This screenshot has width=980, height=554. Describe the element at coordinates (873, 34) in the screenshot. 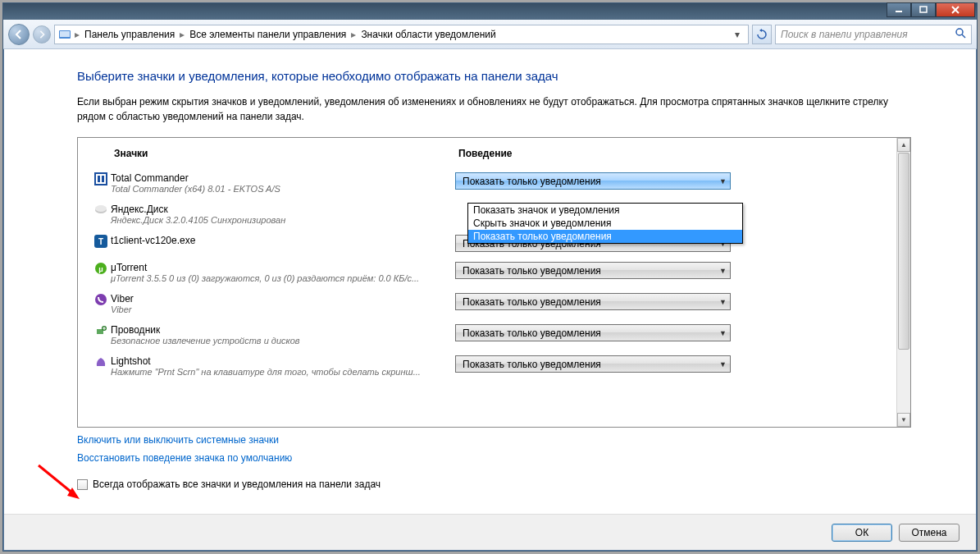

I see `search-input: Поиск в панели управления` at that location.